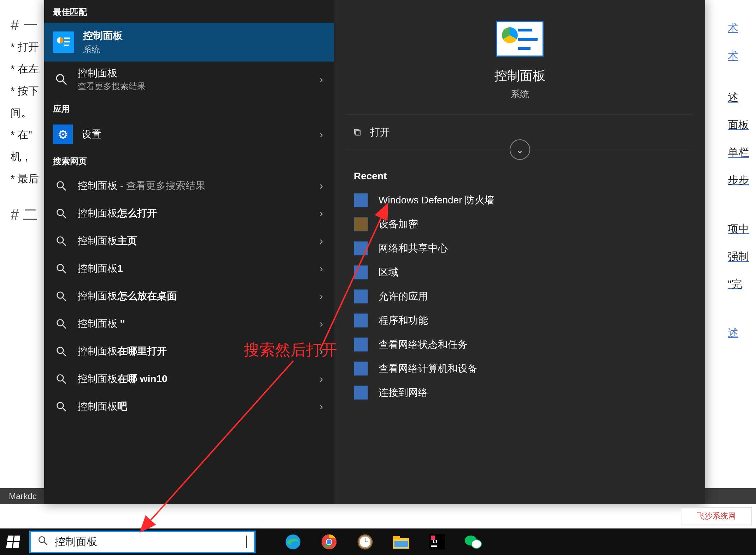  I want to click on apps-label: 应用, so click(189, 108).